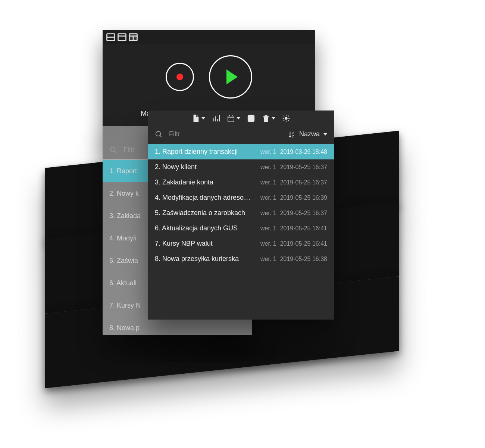 The image size is (485, 448). I want to click on calendar-icon, so click(231, 118).